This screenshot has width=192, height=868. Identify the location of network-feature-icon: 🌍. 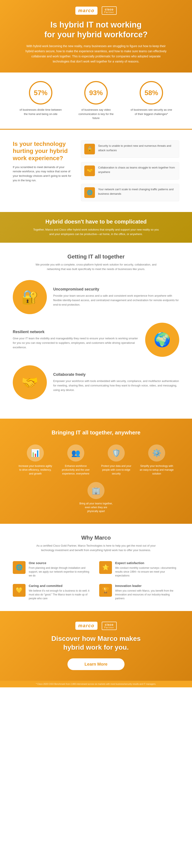
(162, 340).